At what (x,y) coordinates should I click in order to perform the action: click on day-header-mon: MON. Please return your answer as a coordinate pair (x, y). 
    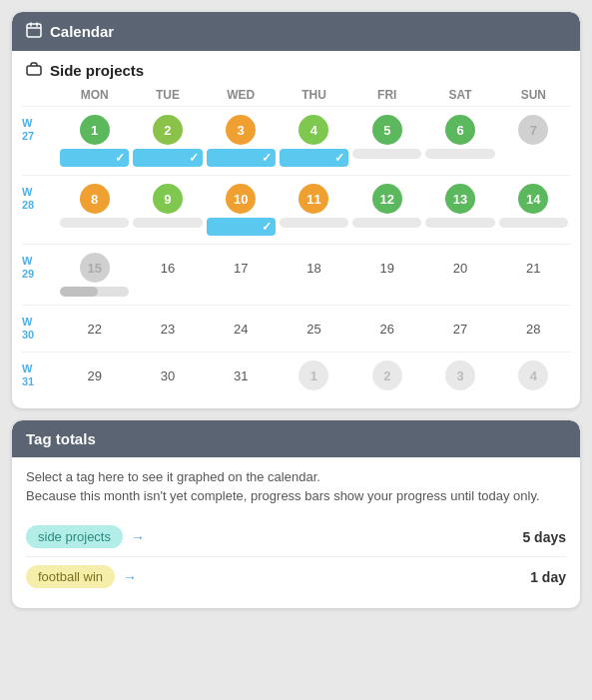
    Looking at the image, I should click on (94, 95).